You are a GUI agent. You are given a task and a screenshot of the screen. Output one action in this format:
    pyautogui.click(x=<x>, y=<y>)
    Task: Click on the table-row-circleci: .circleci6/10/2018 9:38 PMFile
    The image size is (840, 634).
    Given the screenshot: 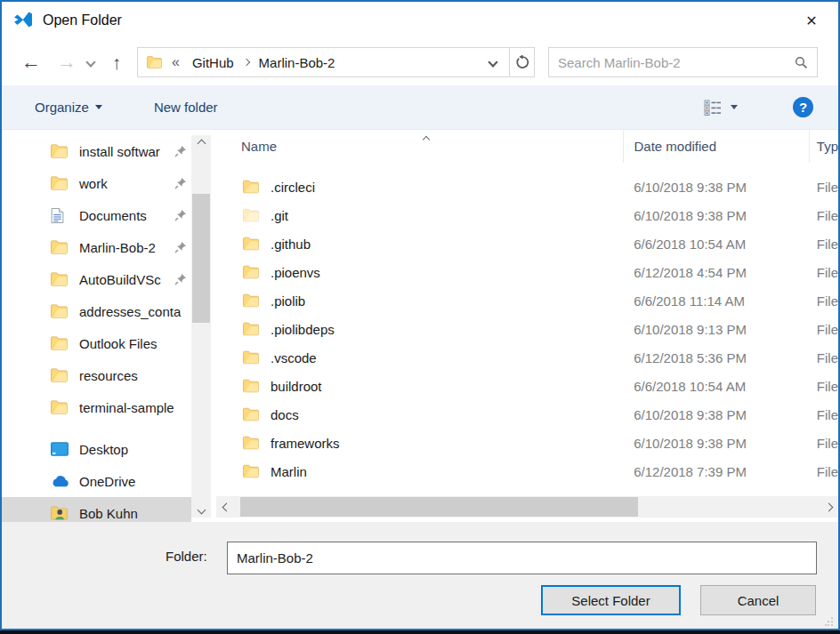 What is the action you would take?
    pyautogui.click(x=527, y=187)
    